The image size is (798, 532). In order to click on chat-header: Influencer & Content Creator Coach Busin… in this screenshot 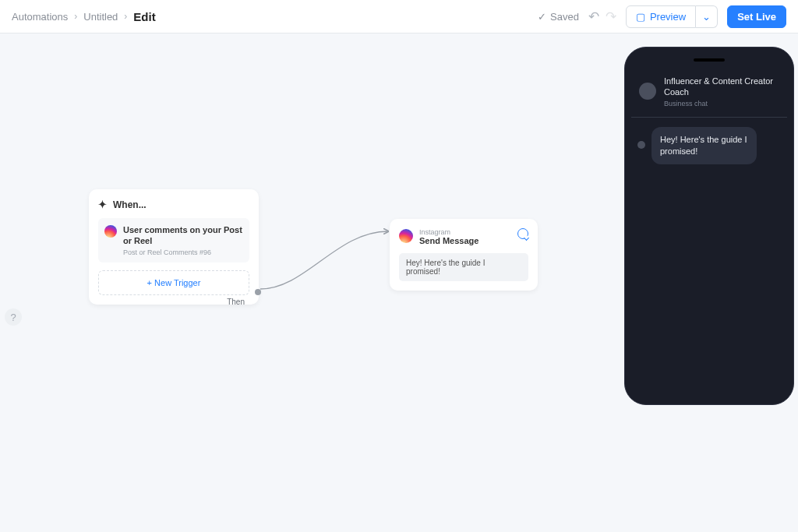, I will do `click(709, 93)`.